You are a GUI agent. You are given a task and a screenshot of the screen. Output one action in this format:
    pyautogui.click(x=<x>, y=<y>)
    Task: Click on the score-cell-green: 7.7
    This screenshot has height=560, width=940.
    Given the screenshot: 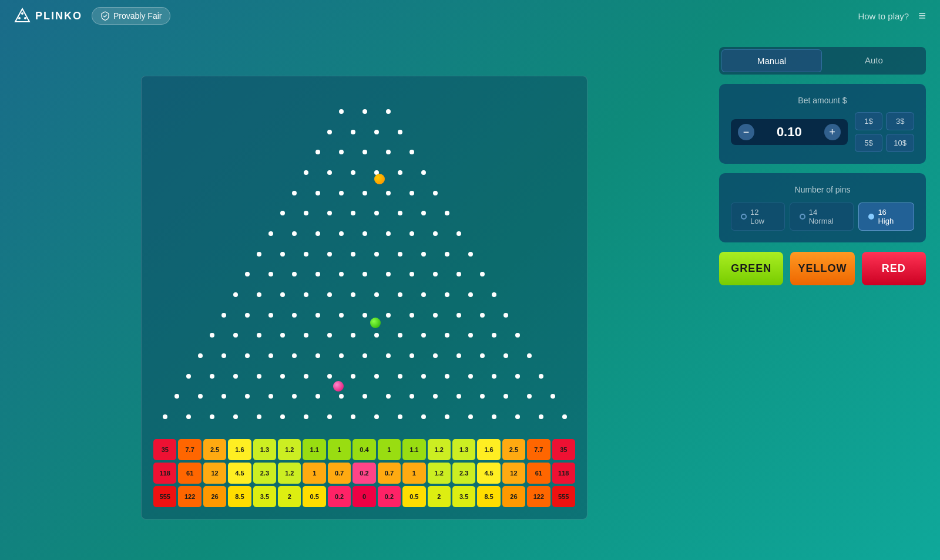 What is the action you would take?
    pyautogui.click(x=189, y=450)
    